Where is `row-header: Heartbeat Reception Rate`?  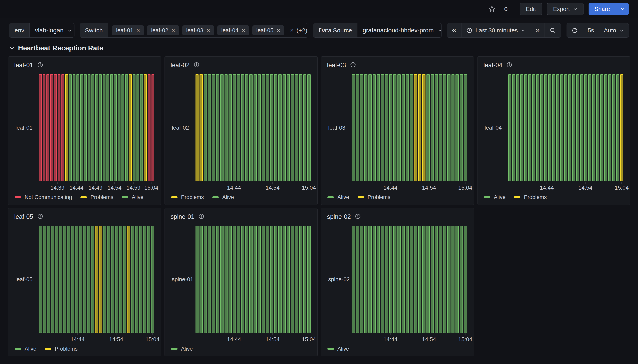 row-header: Heartbeat Reception Rate is located at coordinates (319, 49).